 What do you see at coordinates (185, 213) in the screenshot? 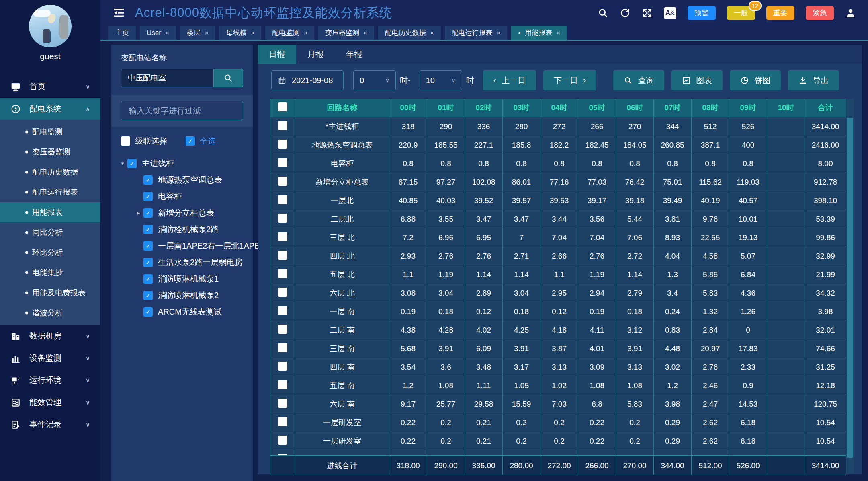
I see `tree-node: ▸✓新增分立柜总表` at bounding box center [185, 213].